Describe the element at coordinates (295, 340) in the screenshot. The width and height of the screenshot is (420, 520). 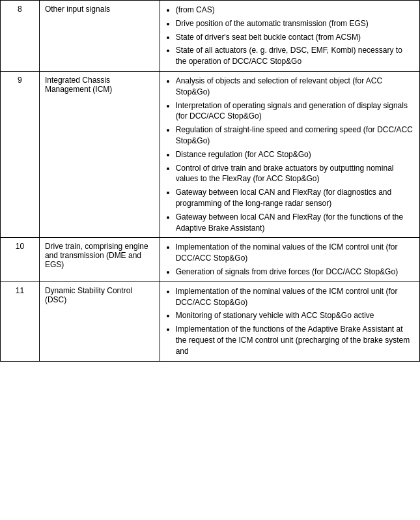
I see `description-item: Implementation of the functions of the A…` at that location.